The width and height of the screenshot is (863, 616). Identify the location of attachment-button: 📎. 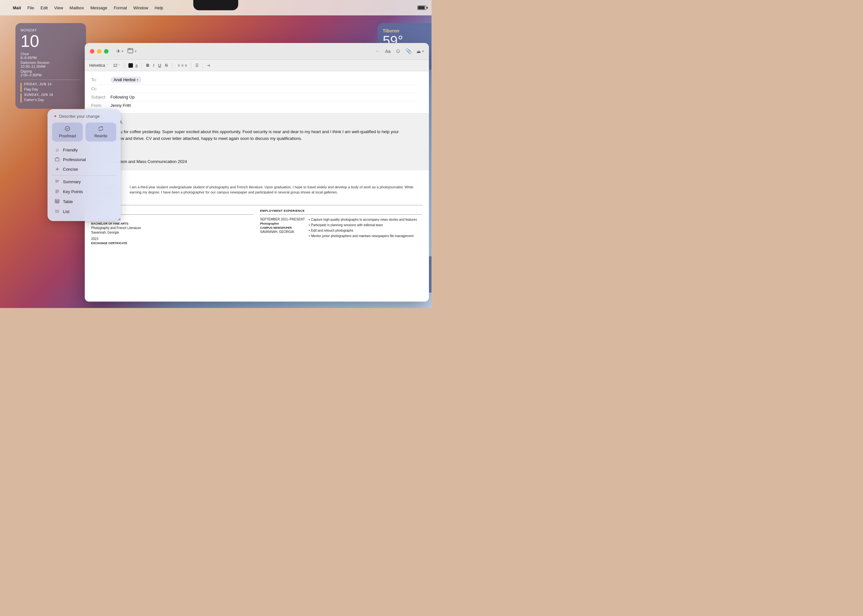
(408, 51).